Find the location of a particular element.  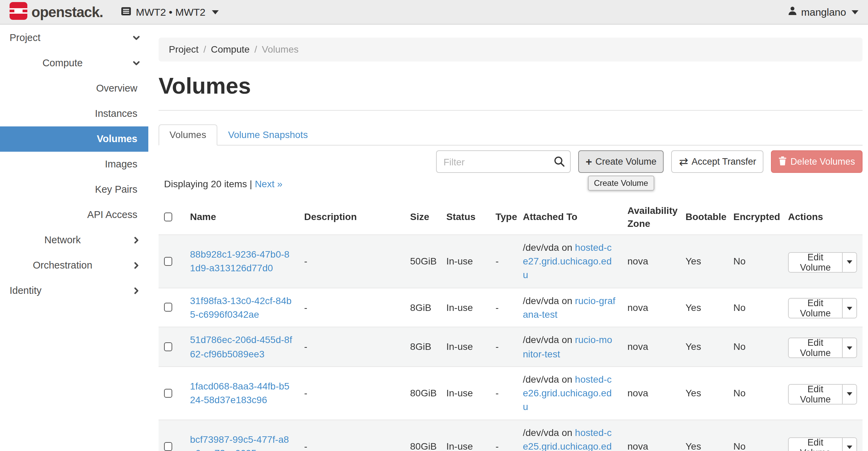

table-row: bcf73987-99c5-477f-a8a6-aa72ac0095ac - 8… is located at coordinates (511, 435).